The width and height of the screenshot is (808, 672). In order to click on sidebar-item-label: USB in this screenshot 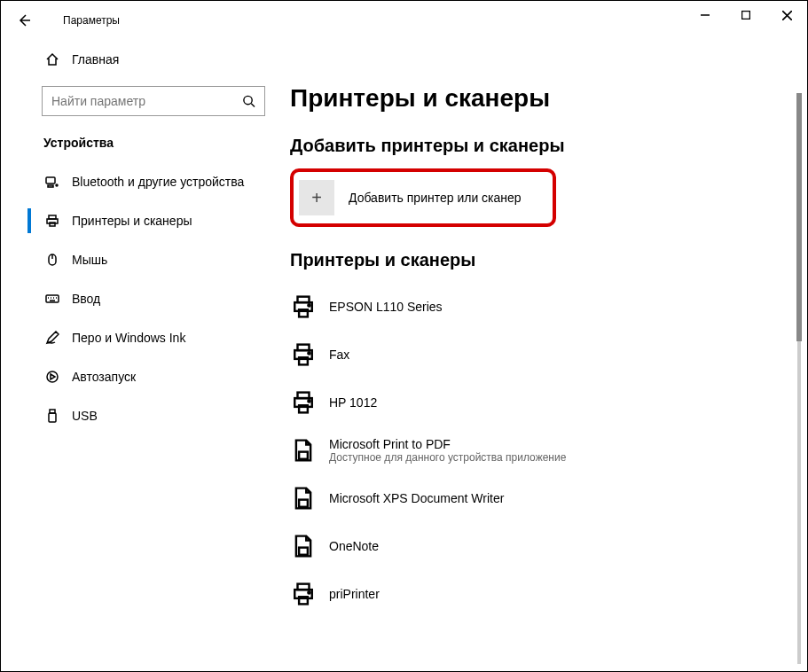, I will do `click(85, 416)`.